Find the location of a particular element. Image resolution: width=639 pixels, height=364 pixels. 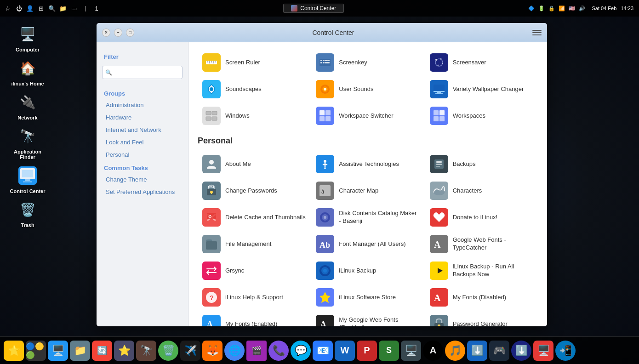

dock-torrent: ⬇️ is located at coordinates (477, 351).